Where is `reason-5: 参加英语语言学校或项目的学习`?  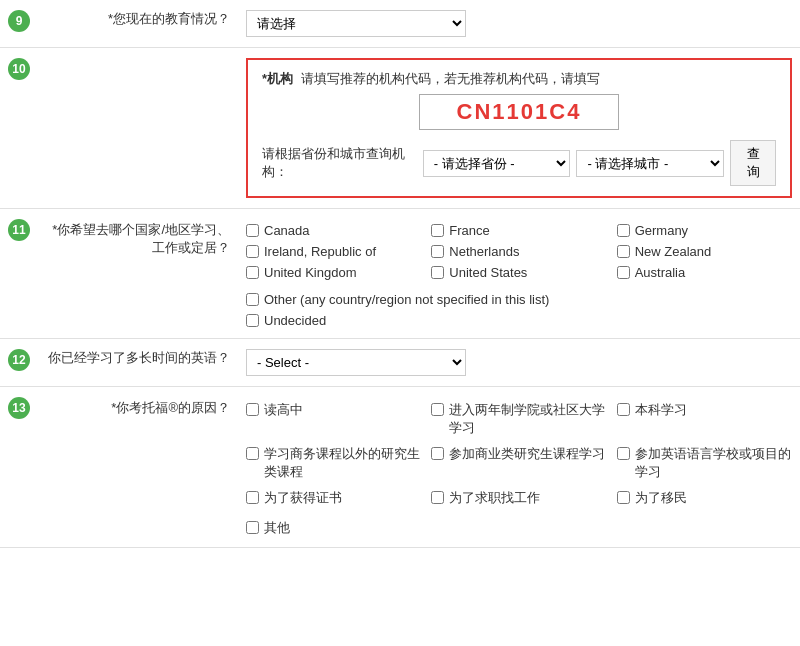
reason-5: 参加英语语言学校或项目的学习 is located at coordinates (704, 463).